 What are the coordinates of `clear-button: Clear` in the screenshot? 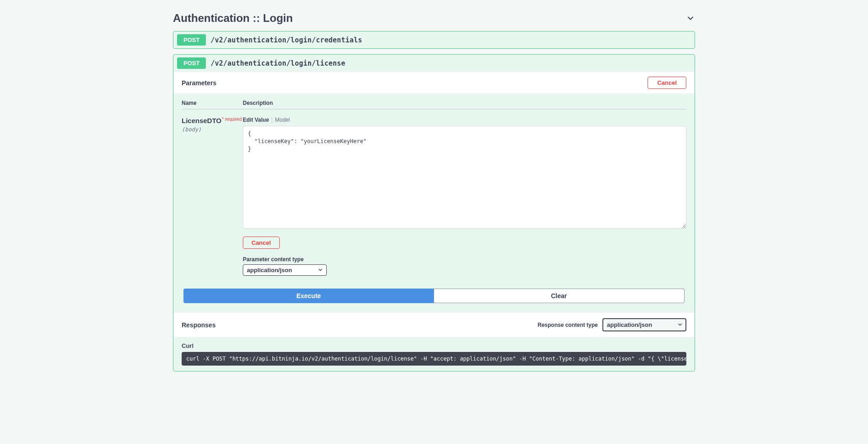 It's located at (559, 296).